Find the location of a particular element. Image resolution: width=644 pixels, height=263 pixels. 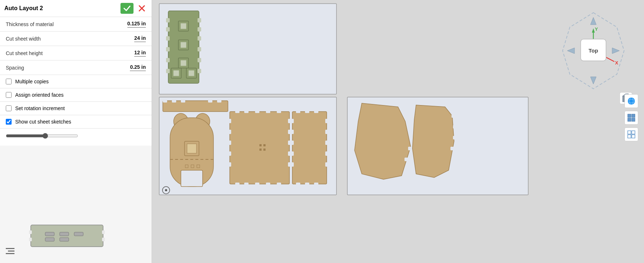

grid-view2-button is located at coordinates (631, 134).